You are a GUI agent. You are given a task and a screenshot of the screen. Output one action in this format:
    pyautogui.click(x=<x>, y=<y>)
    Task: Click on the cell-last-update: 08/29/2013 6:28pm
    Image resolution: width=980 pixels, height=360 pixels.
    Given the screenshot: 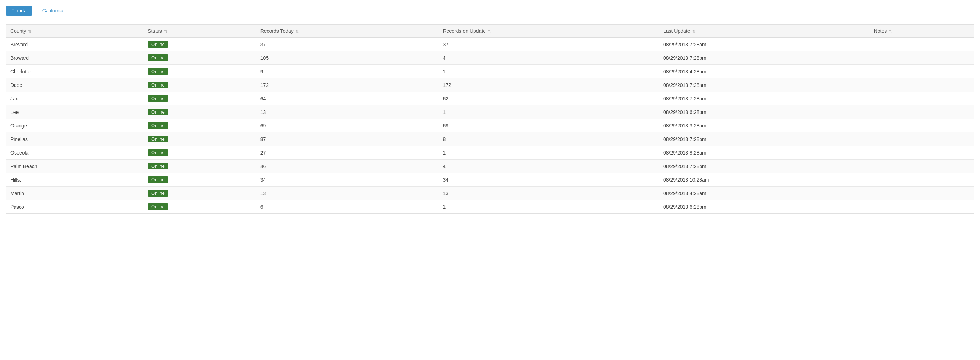 What is the action you would take?
    pyautogui.click(x=764, y=112)
    